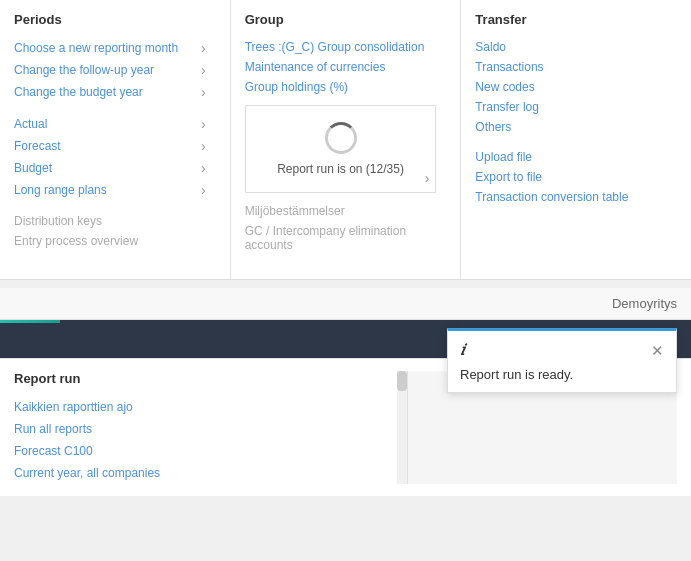 This screenshot has height=561, width=691. I want to click on transfer-item-transactions: Transactions, so click(571, 67).